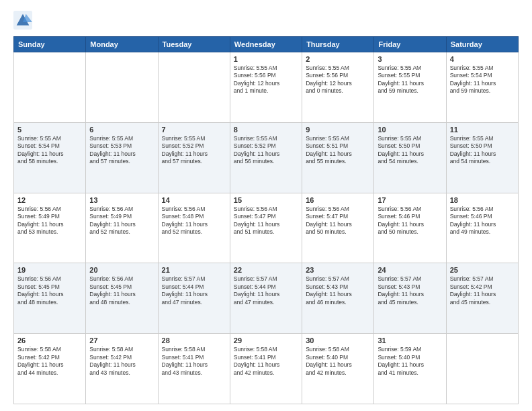 The width and height of the screenshot is (532, 411). I want to click on day-number: 20, so click(122, 270).